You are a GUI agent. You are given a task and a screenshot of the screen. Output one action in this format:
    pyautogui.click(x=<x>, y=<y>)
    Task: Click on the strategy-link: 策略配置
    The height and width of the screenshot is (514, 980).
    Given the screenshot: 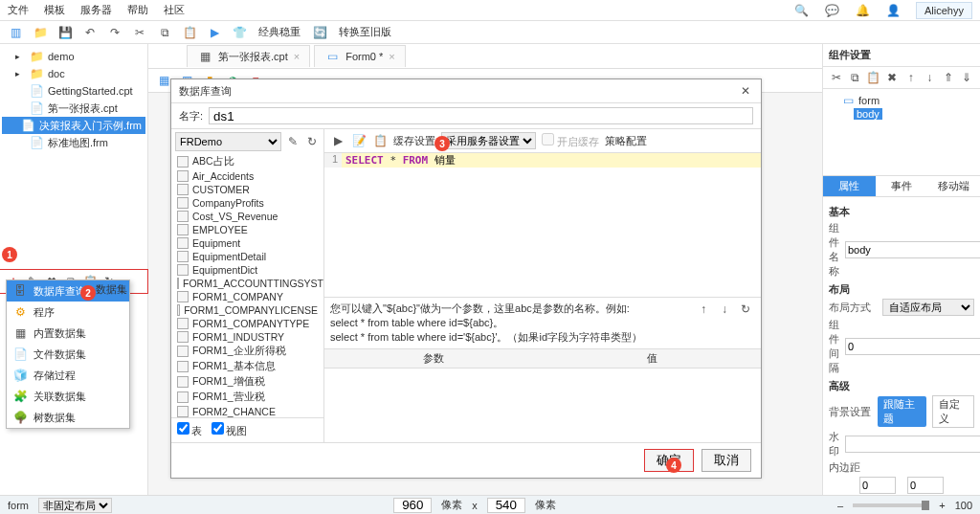 What is the action you would take?
    pyautogui.click(x=626, y=142)
    